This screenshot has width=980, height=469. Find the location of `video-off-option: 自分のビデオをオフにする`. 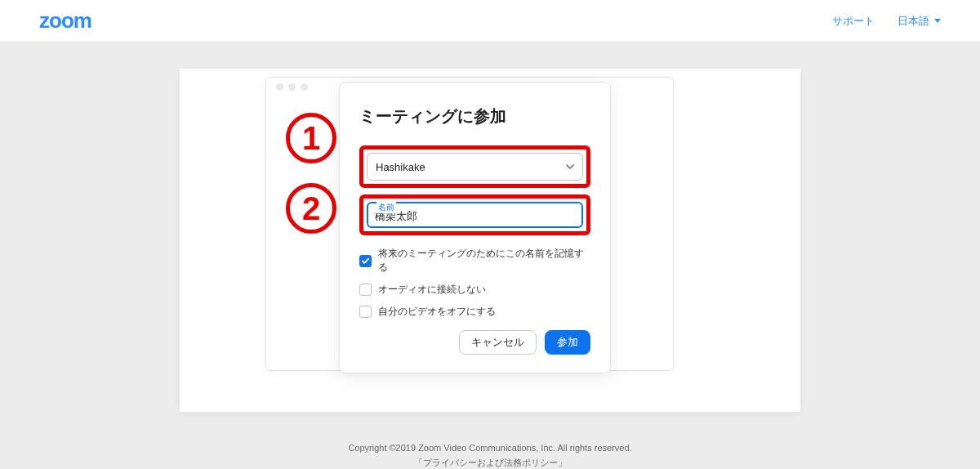

video-off-option: 自分のビデオをオフにする is located at coordinates (475, 312).